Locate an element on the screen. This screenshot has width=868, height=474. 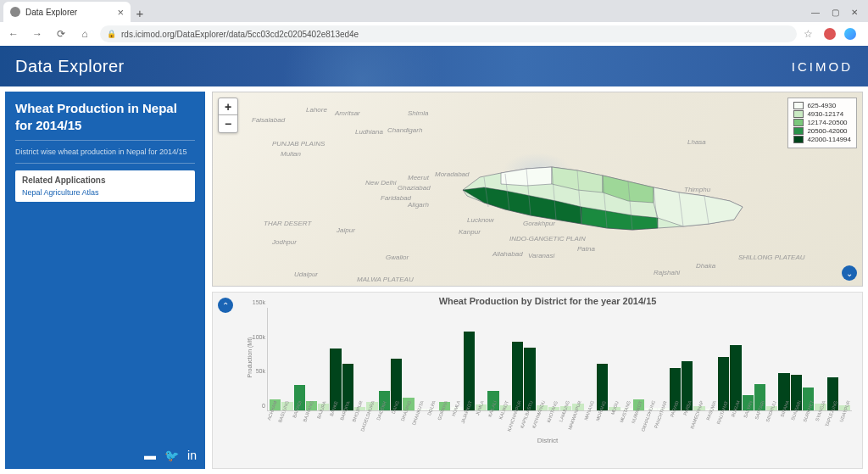
map-place-label: Patna is located at coordinates (587, 249).